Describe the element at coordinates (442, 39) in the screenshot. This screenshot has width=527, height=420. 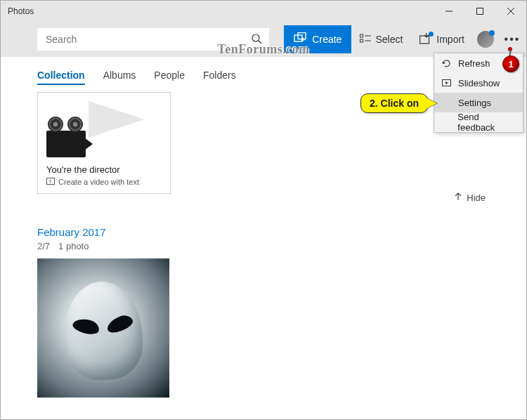
I see `import-button: Import` at that location.